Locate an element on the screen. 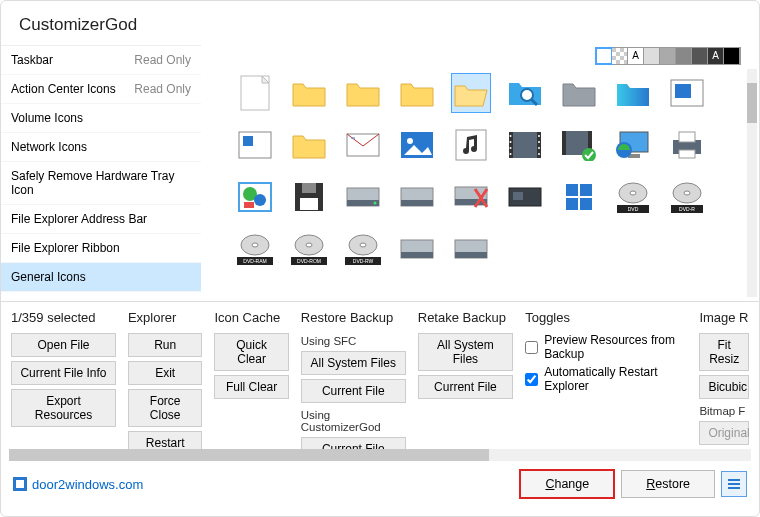  retake-all-system-files-button: All System Files is located at coordinates (466, 352).